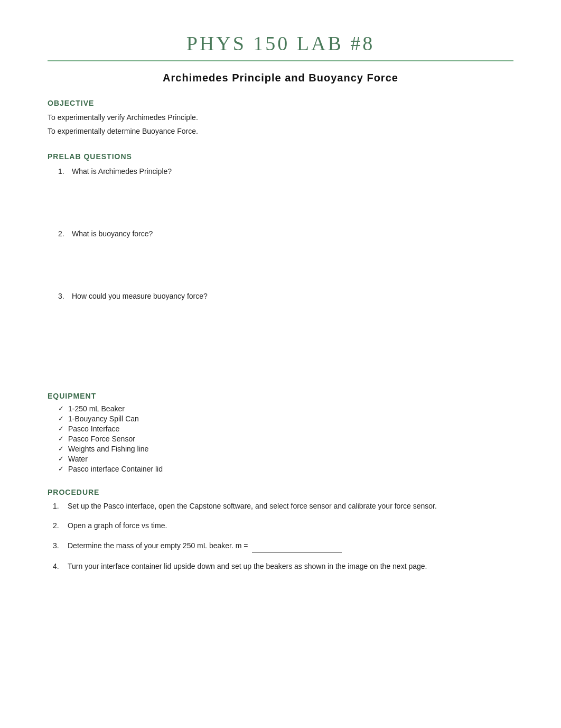 The image size is (561, 728). I want to click on step-3-text: Determine the mass of your empty 250 mL …, so click(205, 547).